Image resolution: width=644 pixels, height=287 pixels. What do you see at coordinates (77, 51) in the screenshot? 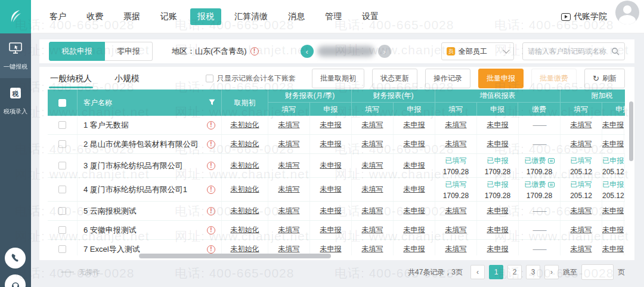
I see `tab-tax-declare: 税款申报` at bounding box center [77, 51].